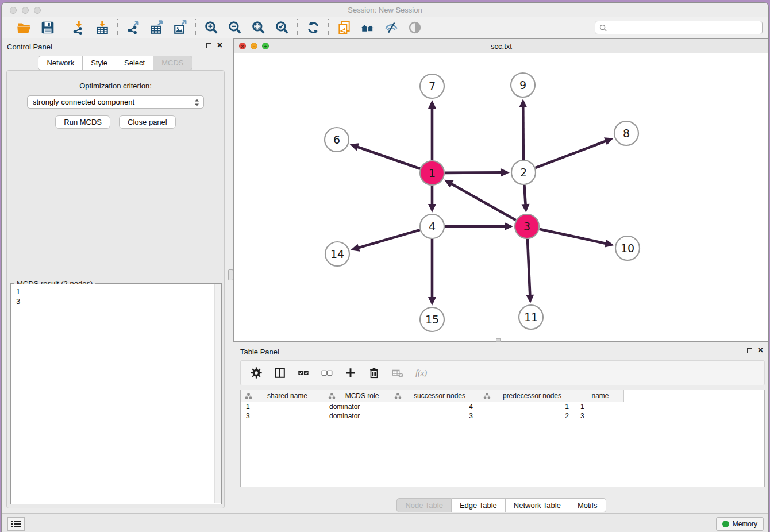 Image resolution: width=770 pixels, height=532 pixels. What do you see at coordinates (434, 396) in the screenshot?
I see `column-header-successor-nodes: successor nodes` at bounding box center [434, 396].